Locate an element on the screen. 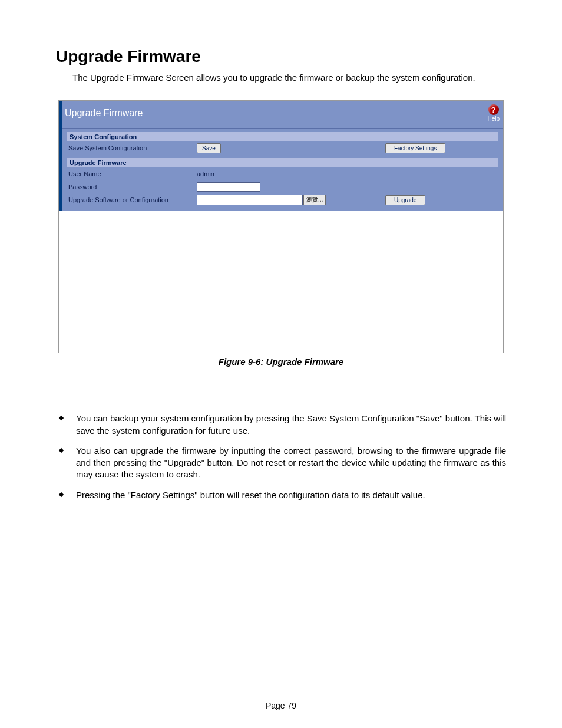 The width and height of the screenshot is (562, 728). row-save-system-configuration: Save System Configuration Save Factory S… is located at coordinates (283, 148).